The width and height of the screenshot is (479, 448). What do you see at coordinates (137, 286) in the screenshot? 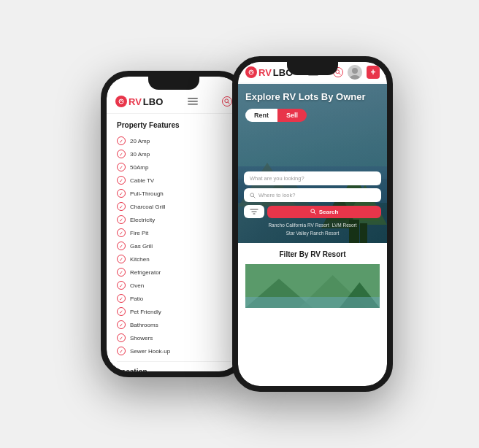
I see `feature-label: Oven` at bounding box center [137, 286].